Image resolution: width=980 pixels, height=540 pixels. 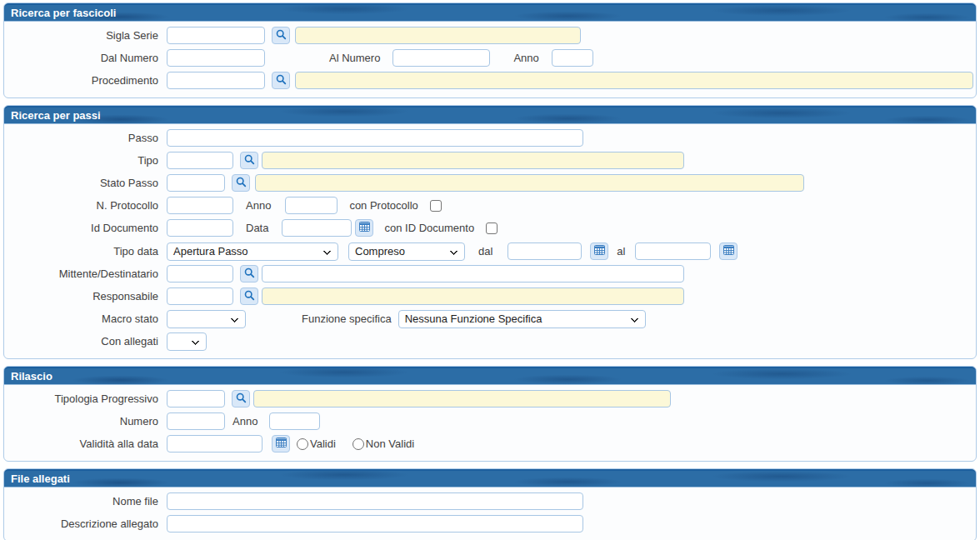 I want to click on con-id-documento-checkbox, so click(x=492, y=228).